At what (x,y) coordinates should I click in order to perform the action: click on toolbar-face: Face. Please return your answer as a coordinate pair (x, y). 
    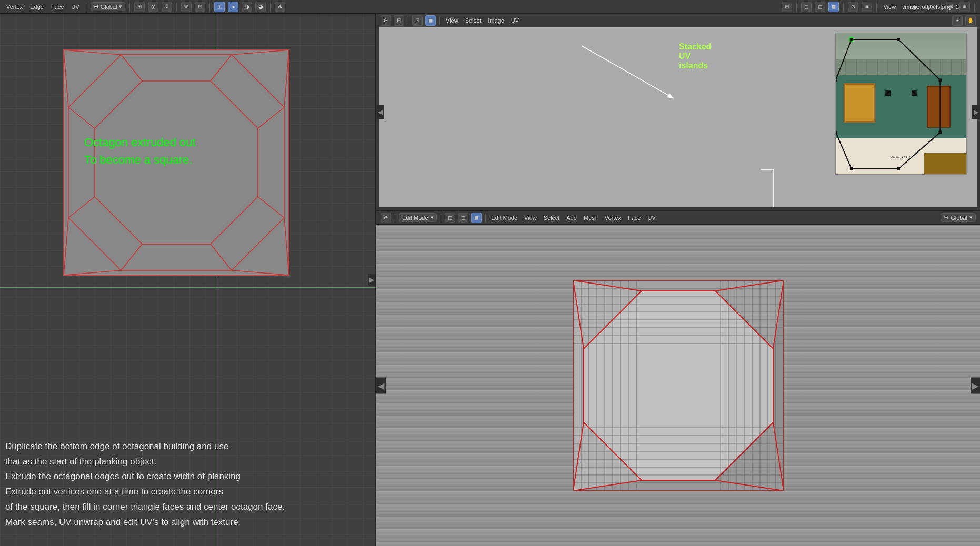
    Looking at the image, I should click on (57, 7).